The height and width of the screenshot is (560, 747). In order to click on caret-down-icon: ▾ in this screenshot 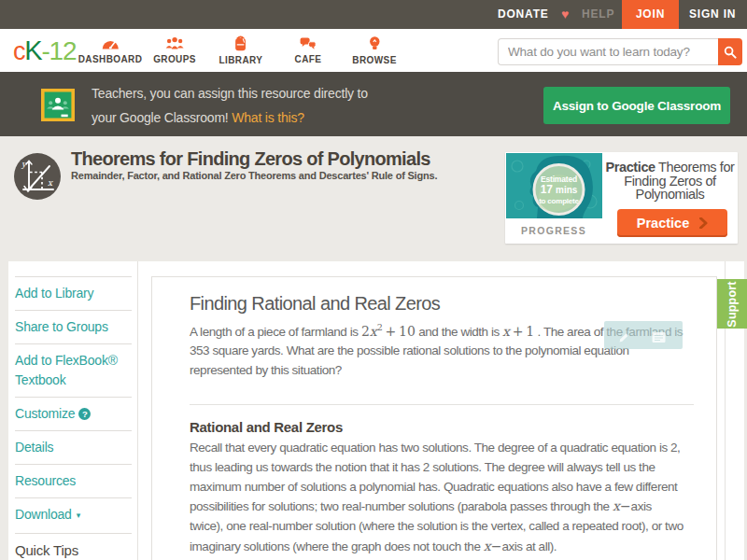, I will do `click(78, 515)`.